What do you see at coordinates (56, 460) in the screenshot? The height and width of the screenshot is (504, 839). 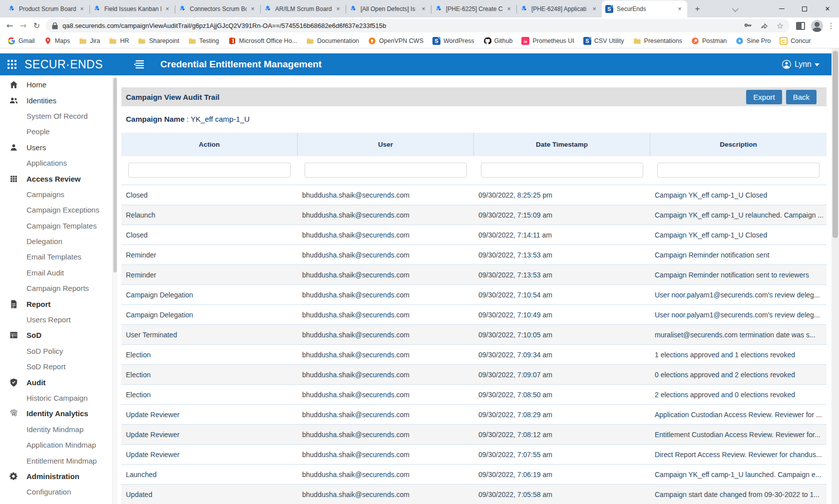 I see `sidebar-item: Entitlement Mindmap` at bounding box center [56, 460].